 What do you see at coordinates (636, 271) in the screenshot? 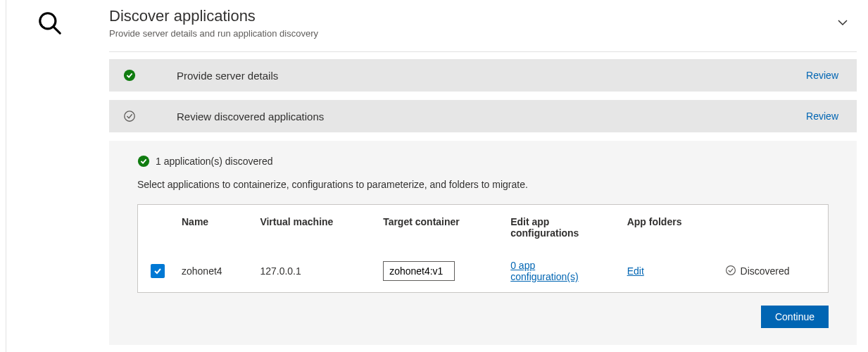
I see `folders-edit-link: Edit` at bounding box center [636, 271].